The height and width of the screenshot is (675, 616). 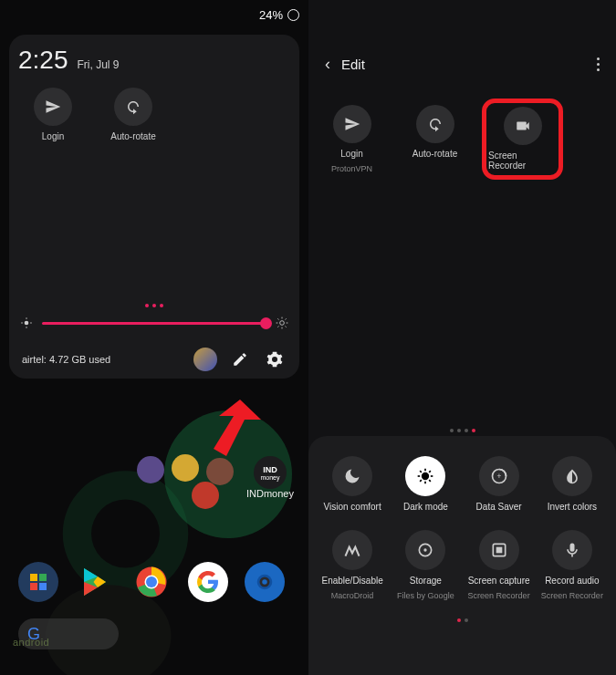 I want to click on tile-sublabel: Files by Google, so click(x=425, y=596).